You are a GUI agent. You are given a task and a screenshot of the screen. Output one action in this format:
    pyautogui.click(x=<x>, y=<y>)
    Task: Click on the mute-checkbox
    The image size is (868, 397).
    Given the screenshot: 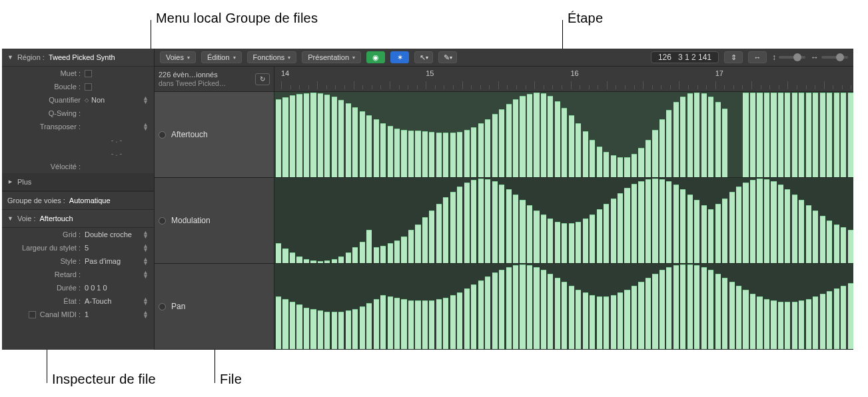 What is the action you would take?
    pyautogui.click(x=88, y=73)
    